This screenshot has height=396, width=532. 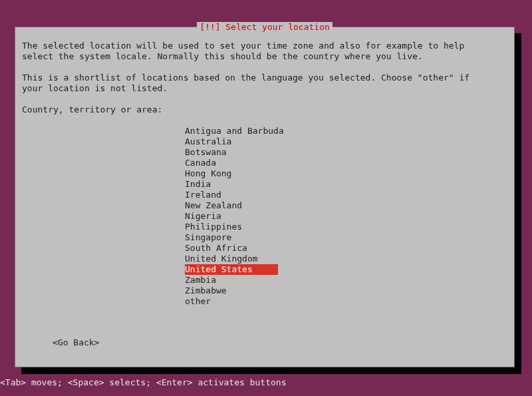 I want to click on country-option: Nigeria, so click(x=231, y=216).